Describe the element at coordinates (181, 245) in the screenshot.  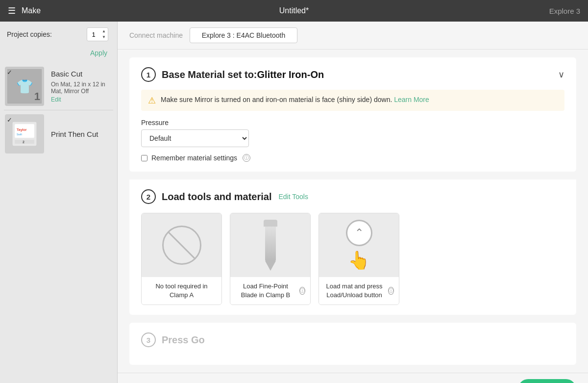
I see `no-tool-img` at that location.